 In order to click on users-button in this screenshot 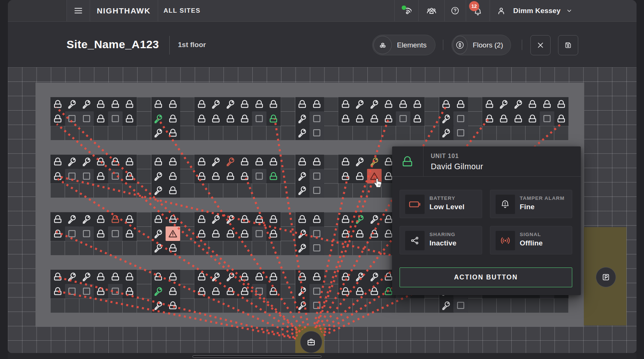, I will do `click(431, 10)`.